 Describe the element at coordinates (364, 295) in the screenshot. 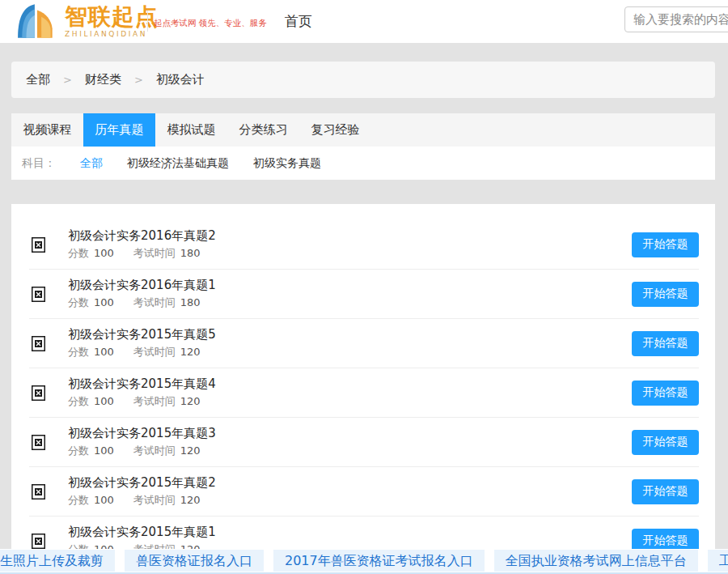

I see `exam-row: 初级会计实务2016年真题1 分数 100 考试时间 180 开始答题` at that location.